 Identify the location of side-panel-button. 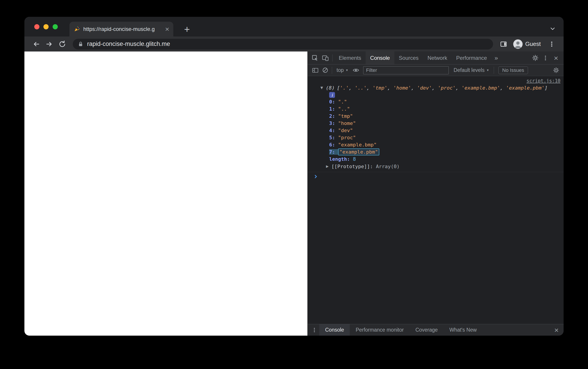
(504, 44).